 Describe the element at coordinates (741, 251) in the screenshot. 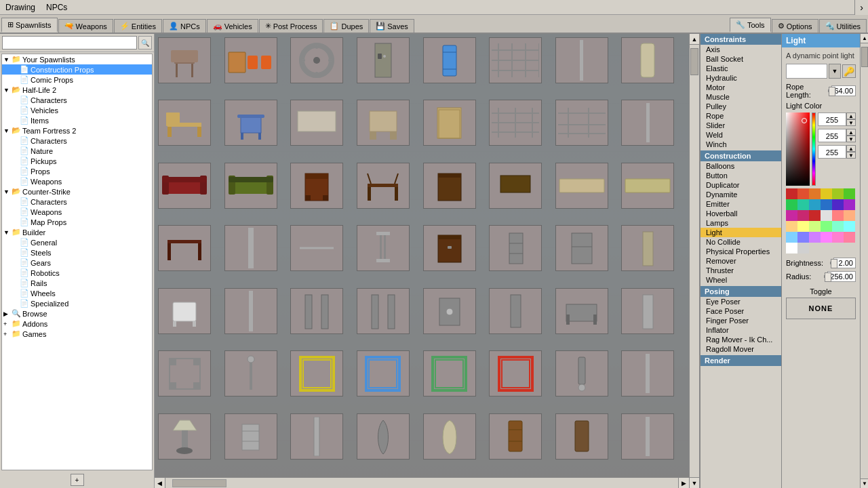

I see `construction-physical-props: Physical Properties` at that location.